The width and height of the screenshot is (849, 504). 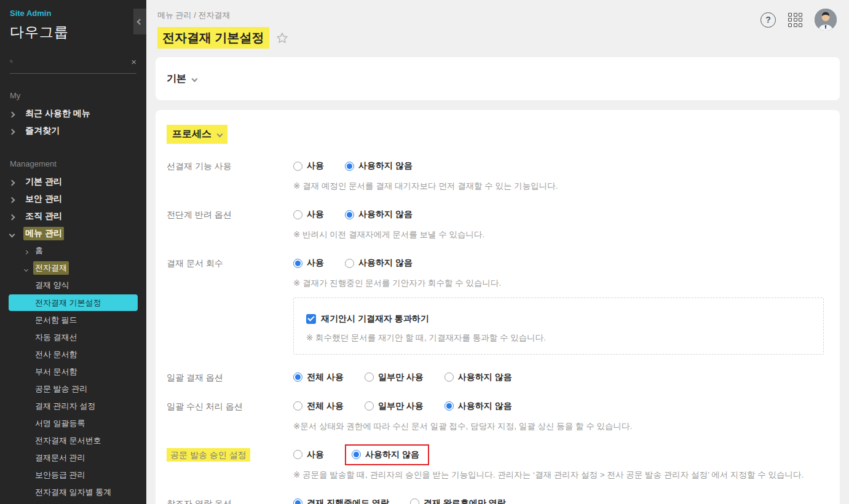 What do you see at coordinates (73, 251) in the screenshot?
I see `sidebar-item: 홈` at bounding box center [73, 251].